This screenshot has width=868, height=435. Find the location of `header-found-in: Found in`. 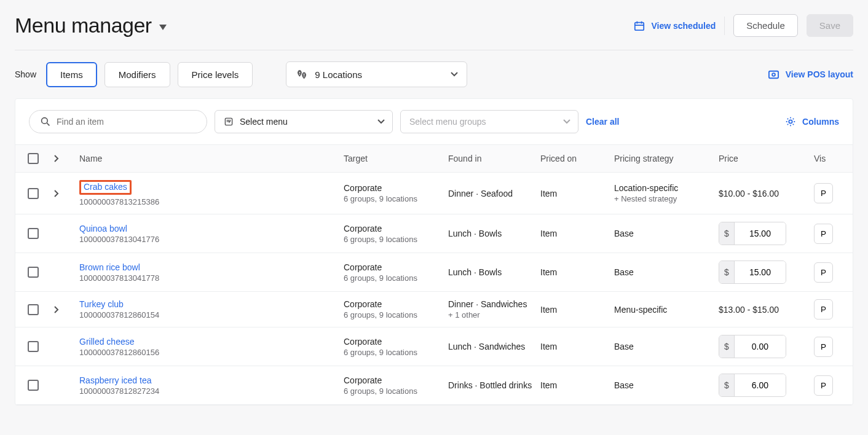

header-found-in: Found in is located at coordinates (494, 159).